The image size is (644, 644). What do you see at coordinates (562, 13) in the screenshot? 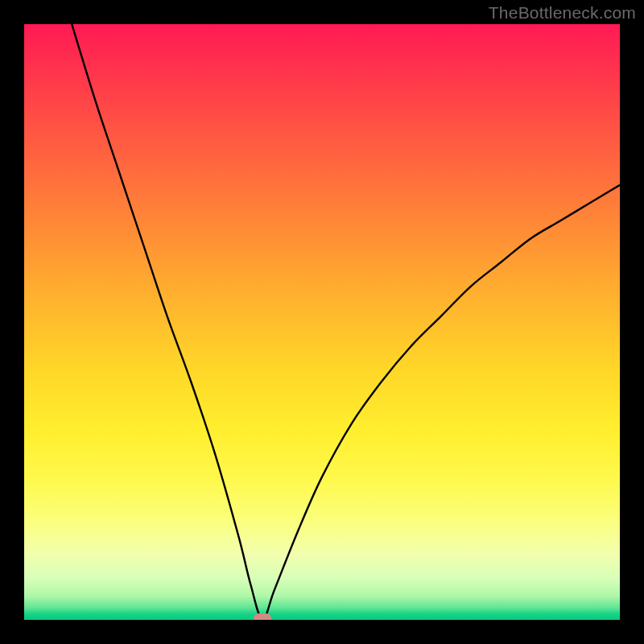
I see `watermark-text: TheBottleneck.com` at bounding box center [562, 13].